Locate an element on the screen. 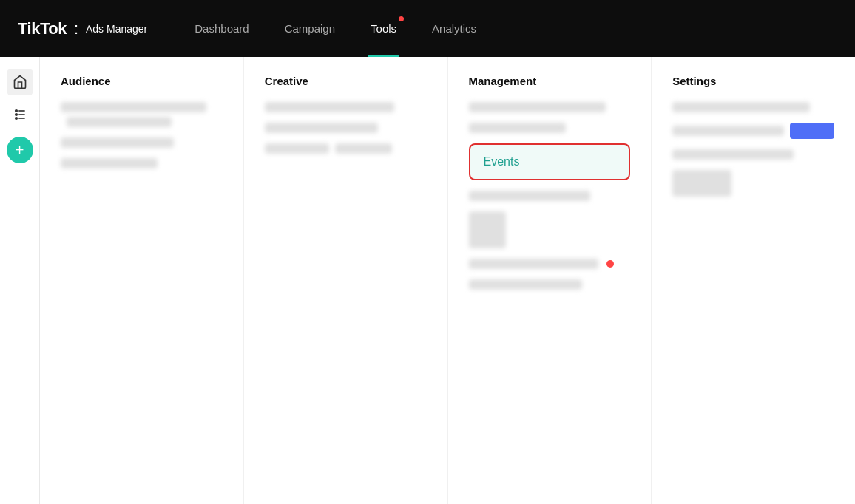  nav-analytics: Analytics is located at coordinates (454, 28).